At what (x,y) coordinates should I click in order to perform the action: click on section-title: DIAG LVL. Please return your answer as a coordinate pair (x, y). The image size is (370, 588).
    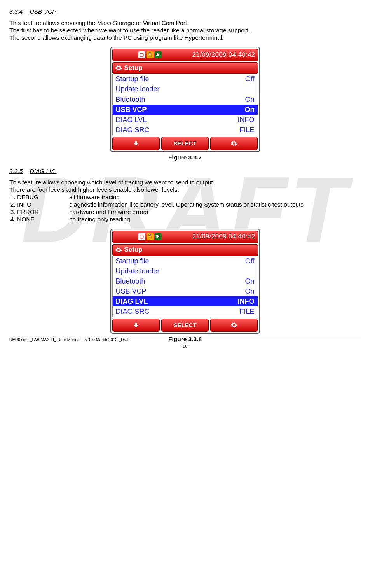
    Looking at the image, I should click on (43, 171).